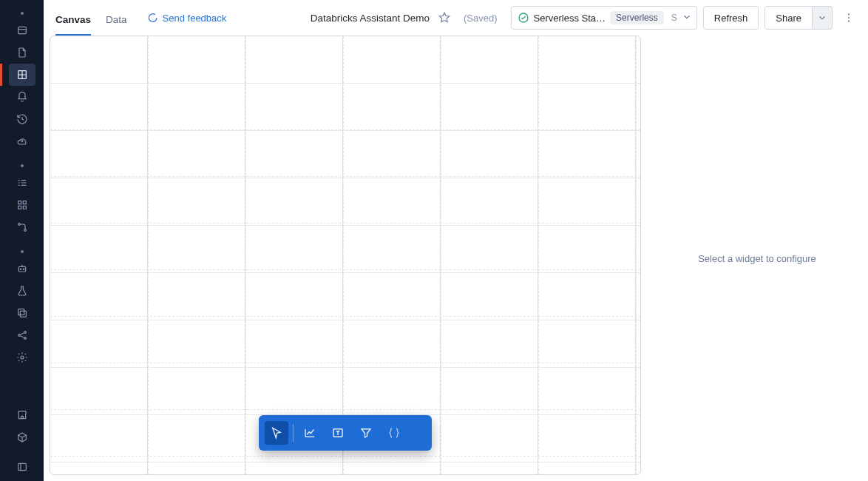  Describe the element at coordinates (117, 25) in the screenshot. I see `tab-data: Data` at that location.